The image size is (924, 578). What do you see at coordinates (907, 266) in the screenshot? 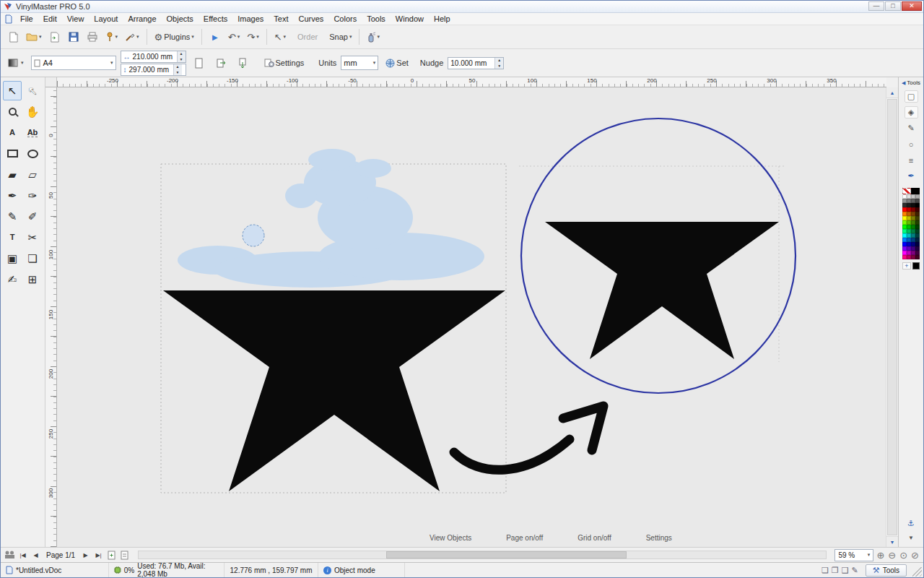
I see `add-color-button: +` at bounding box center [907, 266].